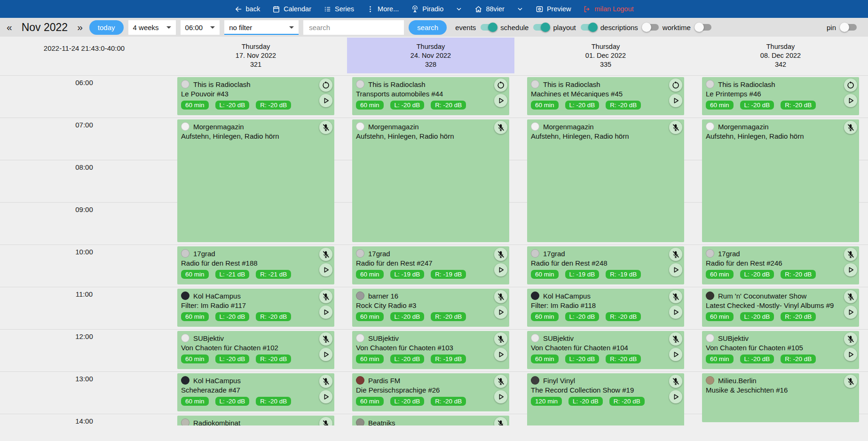 This screenshot has width=868, height=441. What do you see at coordinates (606, 265) in the screenshot?
I see `event-card: 17gradRadio für den Rest #24860 minL: -1…` at bounding box center [606, 265].